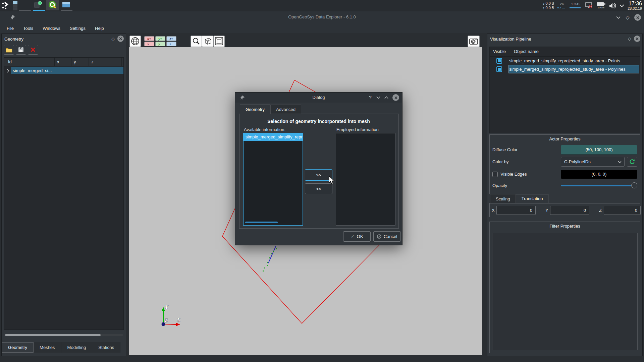  I want to click on menu-help: Help, so click(99, 28).